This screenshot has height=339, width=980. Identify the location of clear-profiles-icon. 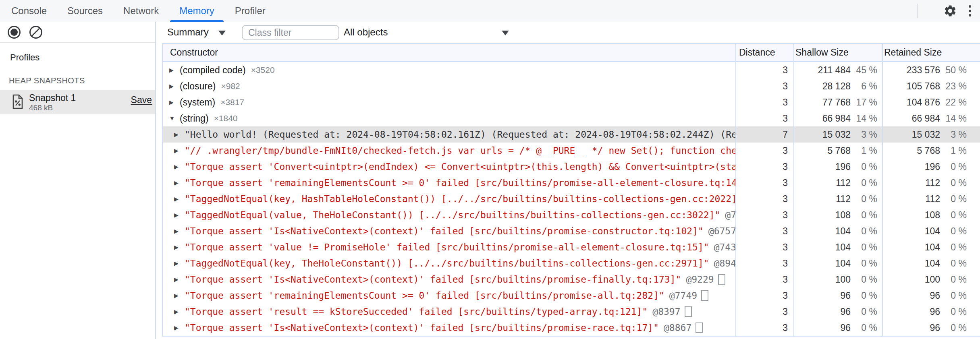
(36, 32).